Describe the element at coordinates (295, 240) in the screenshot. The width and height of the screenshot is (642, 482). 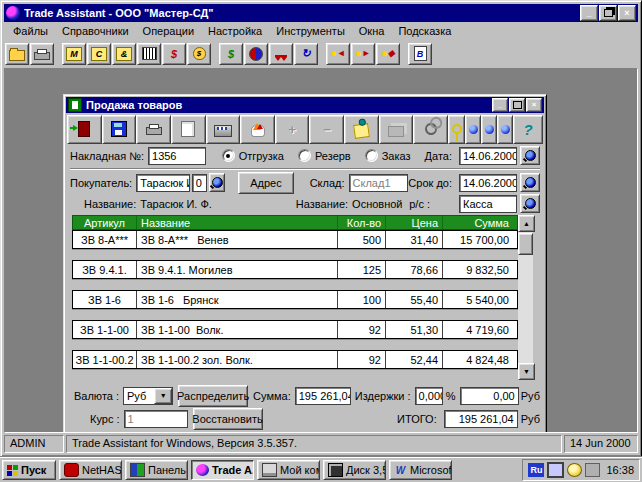
I see `table-row: ЗВ 8-А*** ЗВ 8-А*** Венев 500 31,40 15 7…` at that location.